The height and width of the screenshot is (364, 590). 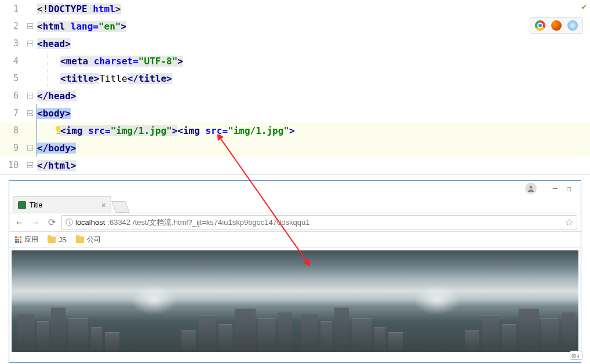 I want to click on line-number: 3, so click(x=12, y=43).